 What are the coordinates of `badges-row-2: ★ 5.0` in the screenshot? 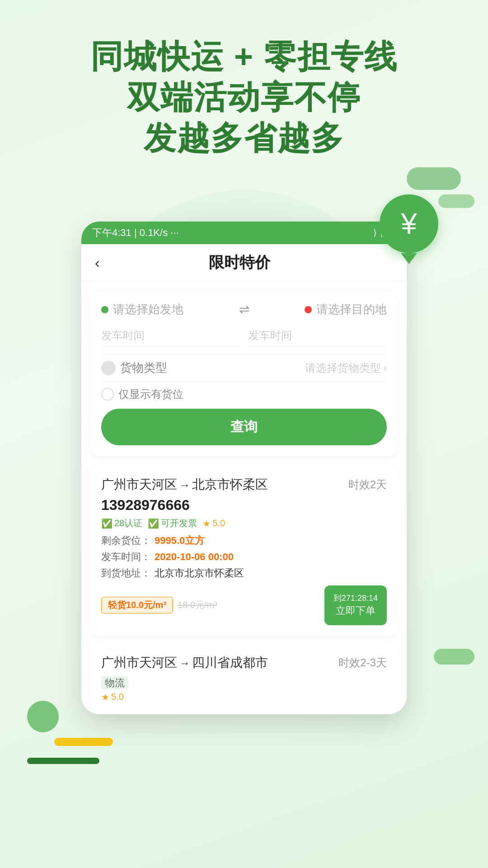 It's located at (244, 697).